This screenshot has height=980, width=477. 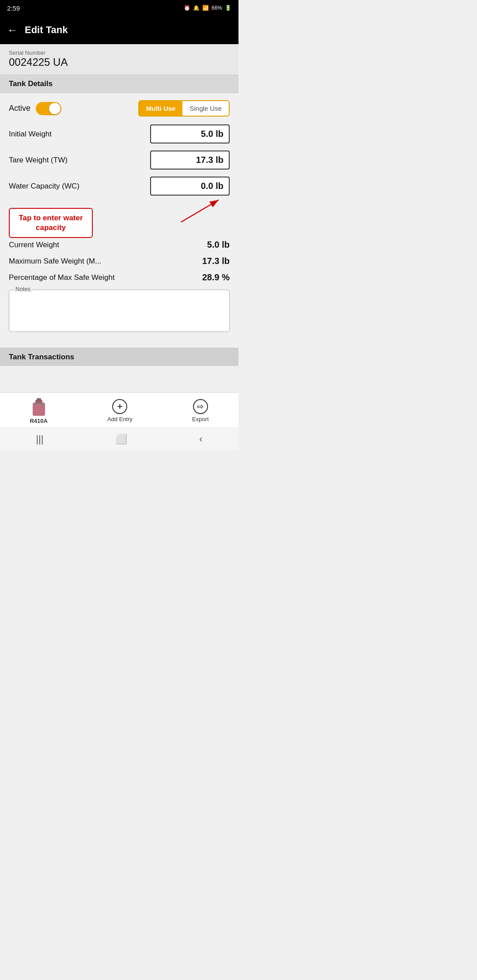 What do you see at coordinates (201, 439) in the screenshot?
I see `sys-nav-back: ‹` at bounding box center [201, 439].